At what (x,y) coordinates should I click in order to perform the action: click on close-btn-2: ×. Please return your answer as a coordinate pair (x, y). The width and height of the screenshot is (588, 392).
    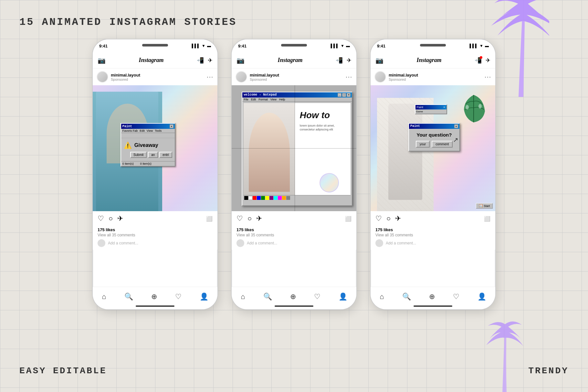
    Looking at the image, I should click on (349, 95).